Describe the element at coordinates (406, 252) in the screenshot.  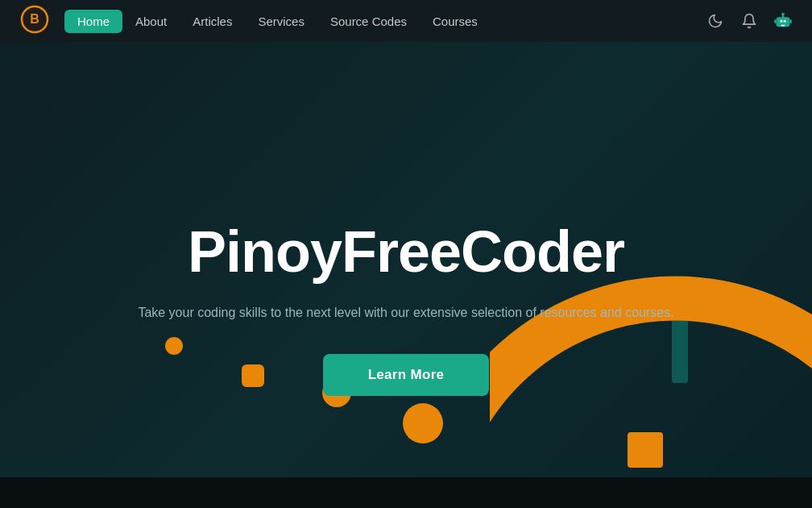
I see `hero-title: PinoyFreeCoder` at that location.